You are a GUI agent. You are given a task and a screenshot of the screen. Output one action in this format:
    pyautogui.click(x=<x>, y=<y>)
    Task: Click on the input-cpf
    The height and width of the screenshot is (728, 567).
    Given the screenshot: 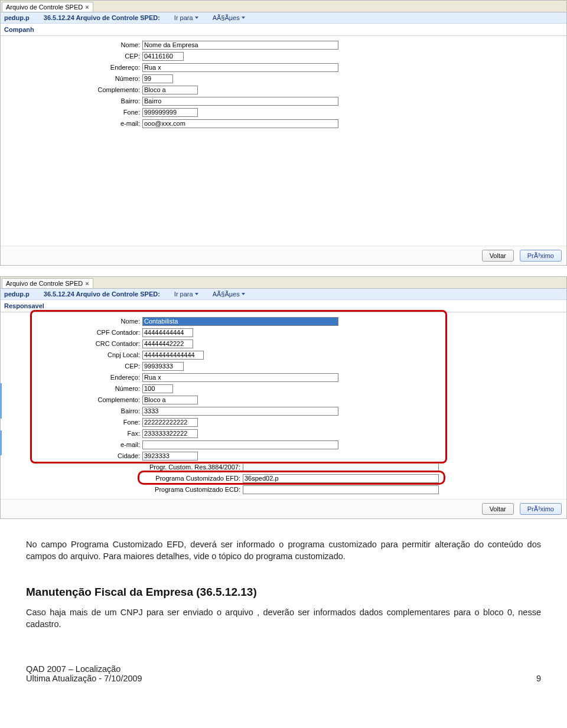 What is the action you would take?
    pyautogui.click(x=168, y=333)
    